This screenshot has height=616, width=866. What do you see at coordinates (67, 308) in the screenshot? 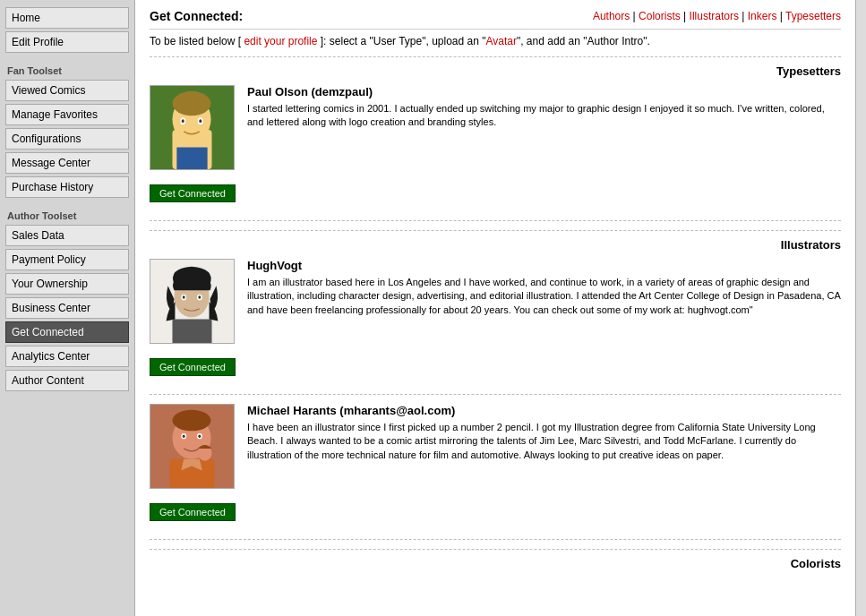
I see `sidebar-item-business-center: Business Center` at bounding box center [67, 308].